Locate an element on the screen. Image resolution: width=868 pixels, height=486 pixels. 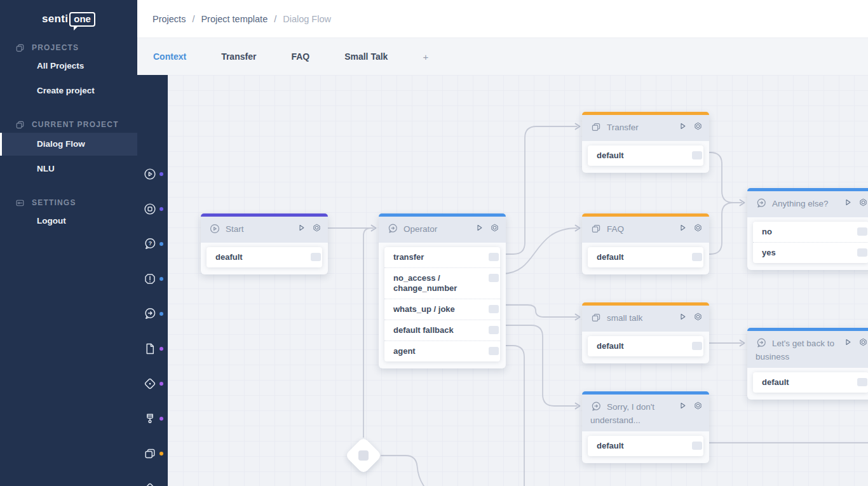
tab-faq: FAQ is located at coordinates (300, 57).